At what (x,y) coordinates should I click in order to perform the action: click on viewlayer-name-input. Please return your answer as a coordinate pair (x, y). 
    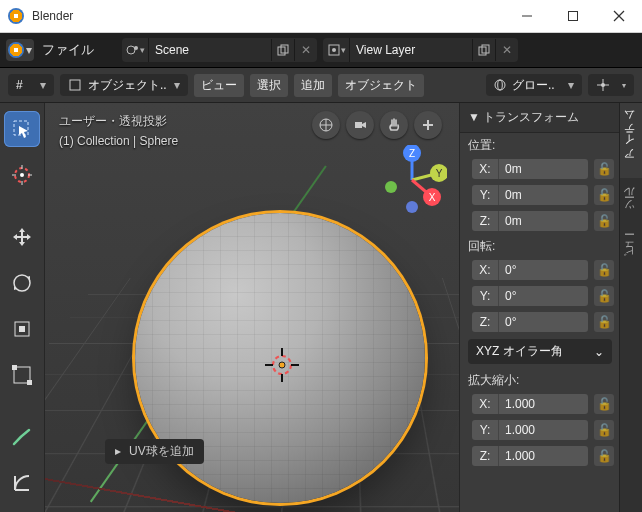
    Looking at the image, I should click on (411, 50).